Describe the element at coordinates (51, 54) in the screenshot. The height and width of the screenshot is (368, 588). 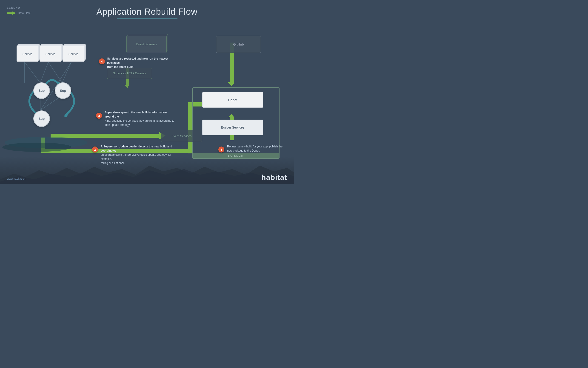
I see `service-2: Service` at that location.